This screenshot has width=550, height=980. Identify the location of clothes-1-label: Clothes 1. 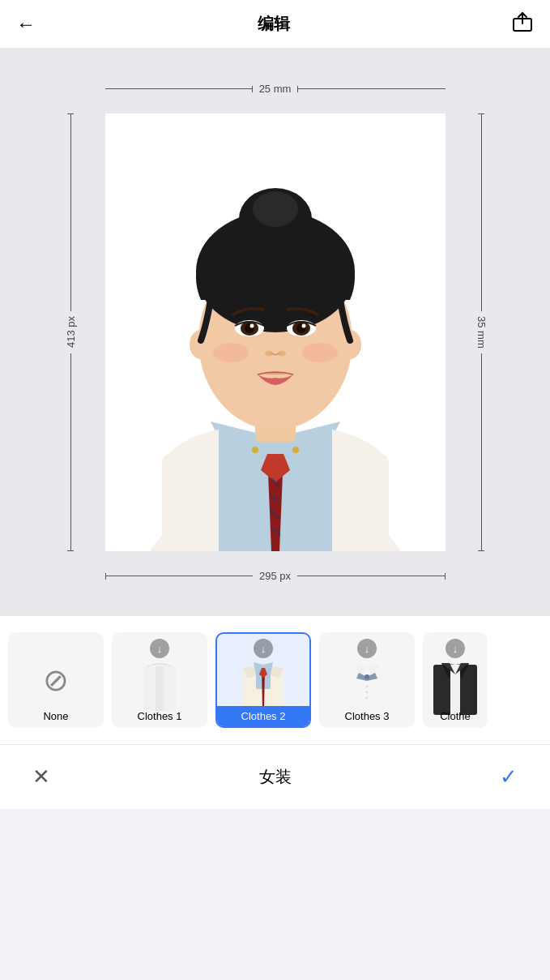
(160, 717).